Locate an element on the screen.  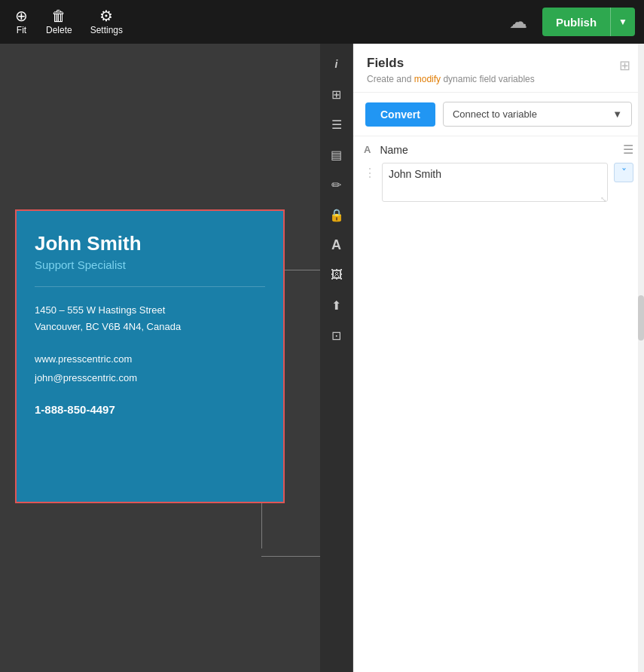
connect-variable-label: Connect to variable is located at coordinates (495, 115).